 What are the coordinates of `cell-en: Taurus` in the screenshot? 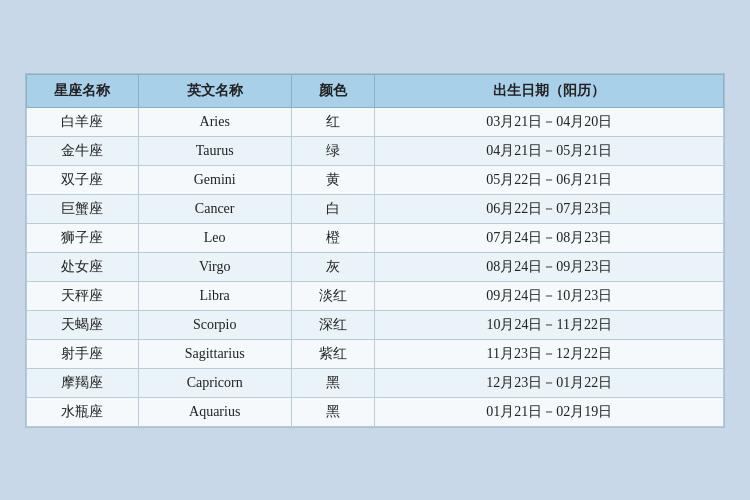 It's located at (214, 150).